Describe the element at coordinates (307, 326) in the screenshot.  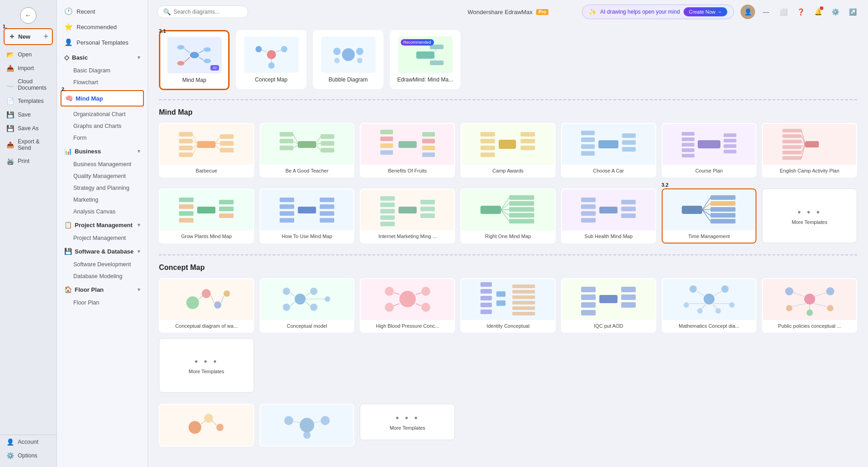
I see `template-label-conceptual-model: Conceptual model` at that location.